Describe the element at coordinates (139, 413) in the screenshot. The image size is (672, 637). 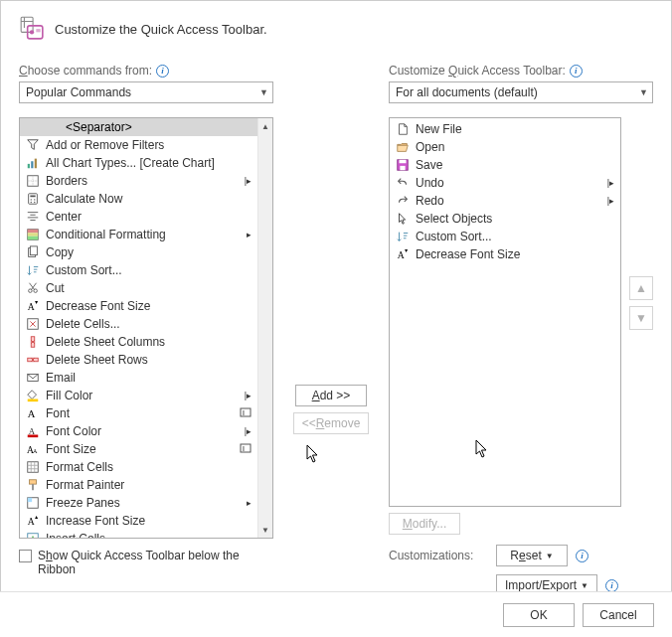
I see `list-item: AFontI` at that location.